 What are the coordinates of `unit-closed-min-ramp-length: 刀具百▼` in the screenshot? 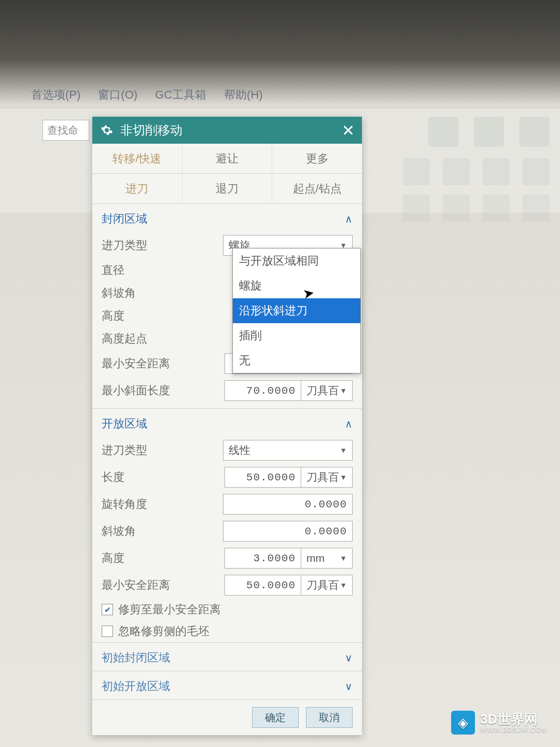 It's located at (327, 391).